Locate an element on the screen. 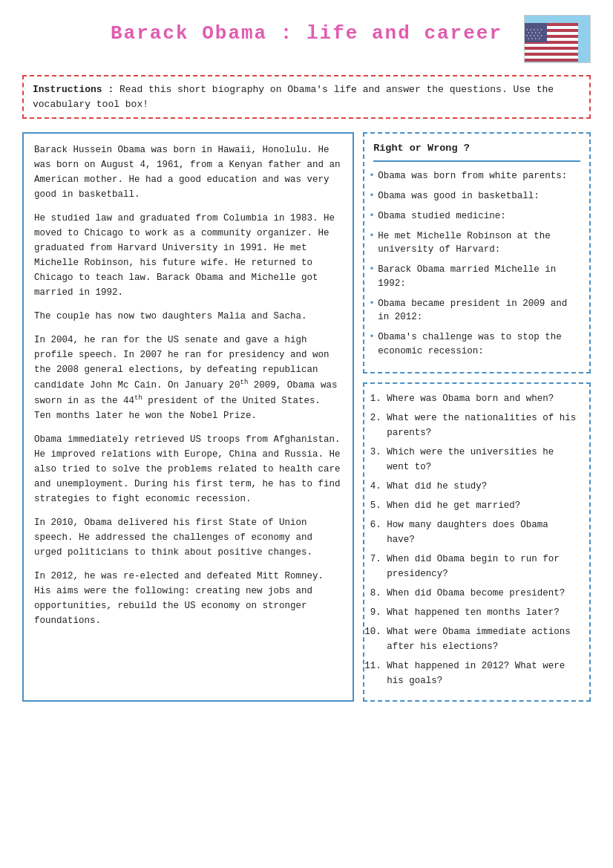 The image size is (613, 868). questions-box: Where was Obama born and when? What were… is located at coordinates (476, 542).